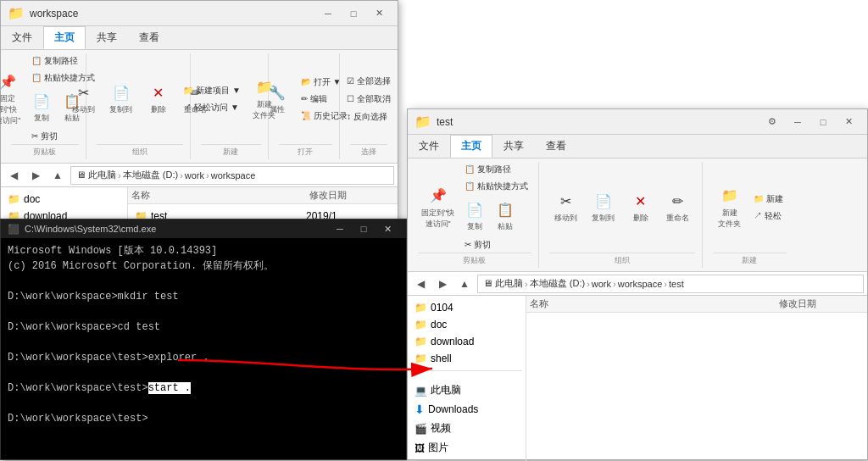 The height and width of the screenshot is (461, 868). Describe the element at coordinates (14, 175) in the screenshot. I see `nav-back-btn: ◀` at that location.